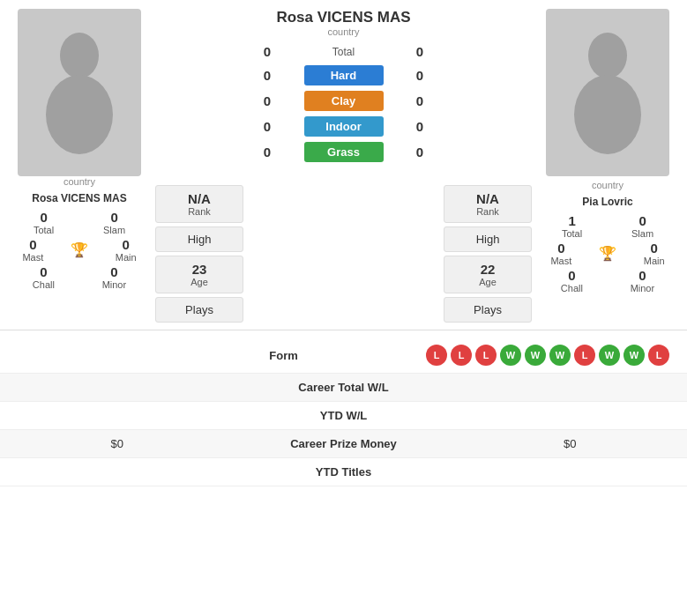 Image resolution: width=687 pixels, height=616 pixels. What do you see at coordinates (608, 152) in the screenshot?
I see `player2-card: country Pia Lovric 1 Total 0 Slam 0 Mast…` at bounding box center [608, 152].